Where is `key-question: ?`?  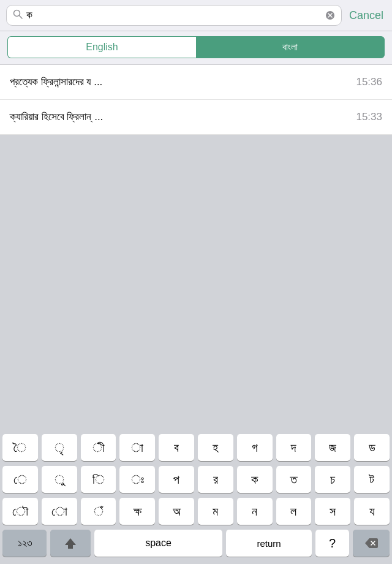 key-question: ? is located at coordinates (332, 543).